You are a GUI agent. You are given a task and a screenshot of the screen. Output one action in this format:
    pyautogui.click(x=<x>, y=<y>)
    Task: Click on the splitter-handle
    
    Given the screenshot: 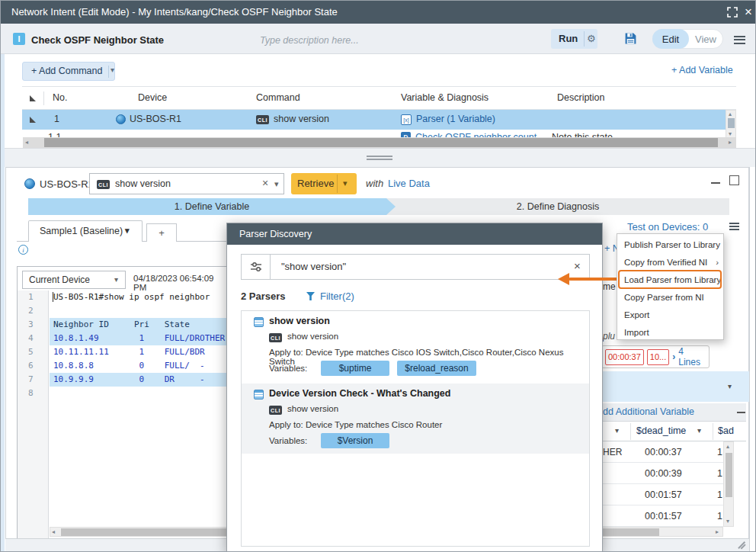 What is the action you would take?
    pyautogui.click(x=380, y=156)
    